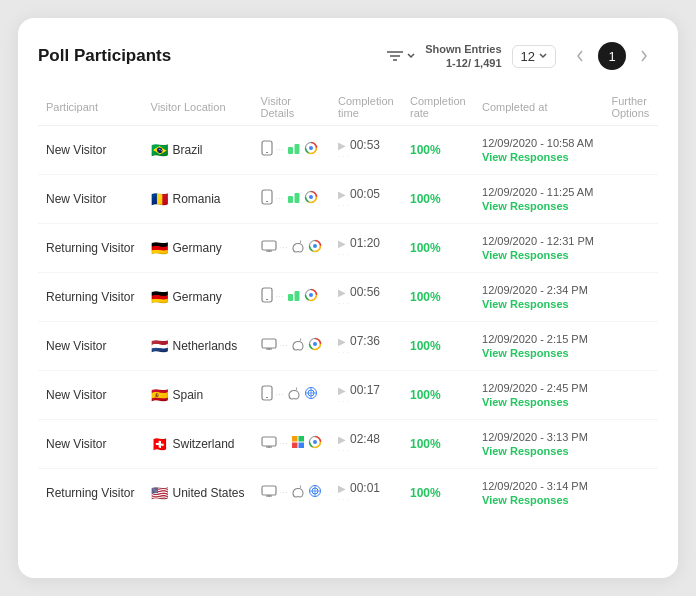 The width and height of the screenshot is (696, 596). Describe the element at coordinates (90, 108) in the screenshot. I see `col-participant: Participant` at that location.